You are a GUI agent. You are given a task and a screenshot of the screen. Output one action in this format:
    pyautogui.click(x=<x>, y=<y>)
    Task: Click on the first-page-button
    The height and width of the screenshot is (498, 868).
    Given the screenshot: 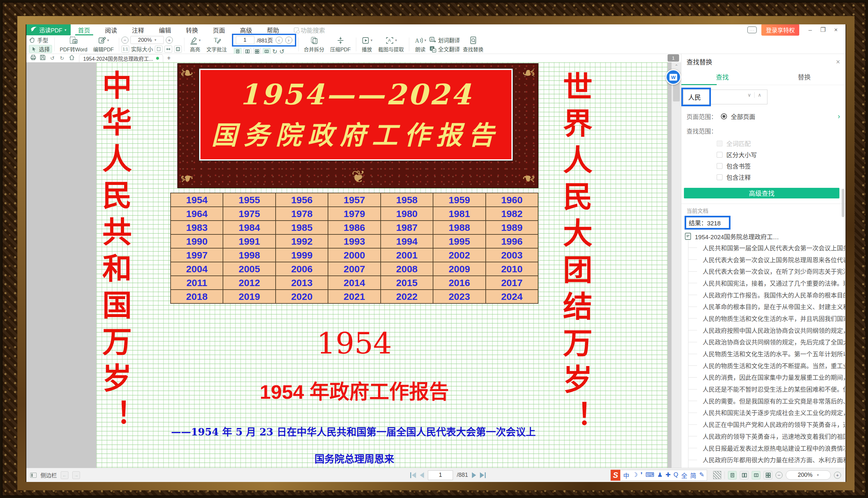 What is the action you would take?
    pyautogui.click(x=413, y=475)
    